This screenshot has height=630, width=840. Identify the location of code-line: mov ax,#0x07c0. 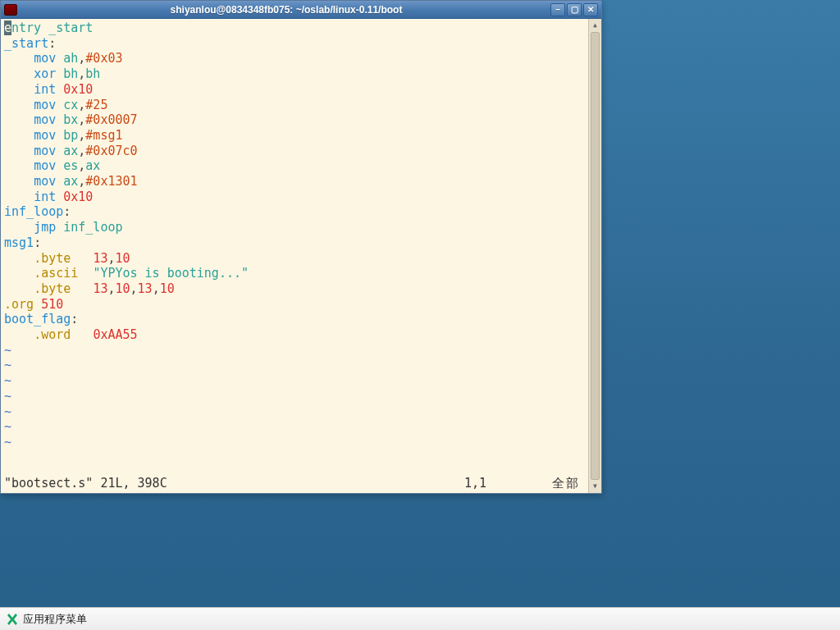
(295, 151).